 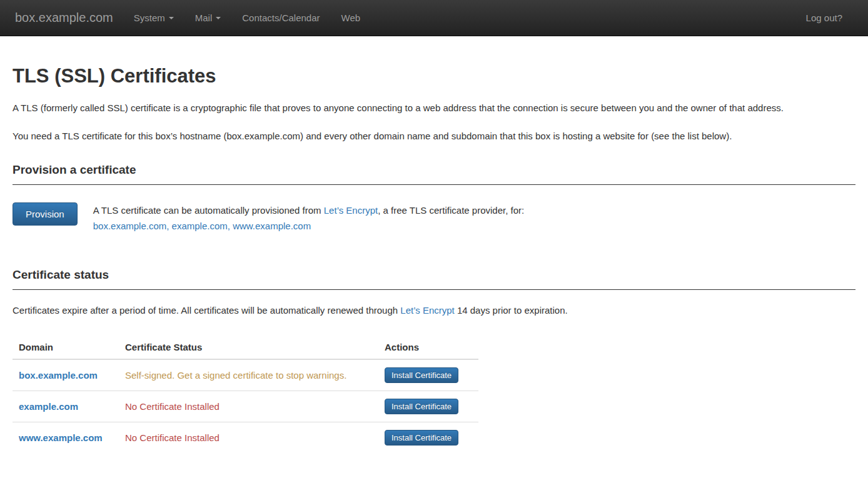 What do you see at coordinates (434, 311) in the screenshot?
I see `certificate-status-paragraph: Certificates expire after a period of ti…` at bounding box center [434, 311].